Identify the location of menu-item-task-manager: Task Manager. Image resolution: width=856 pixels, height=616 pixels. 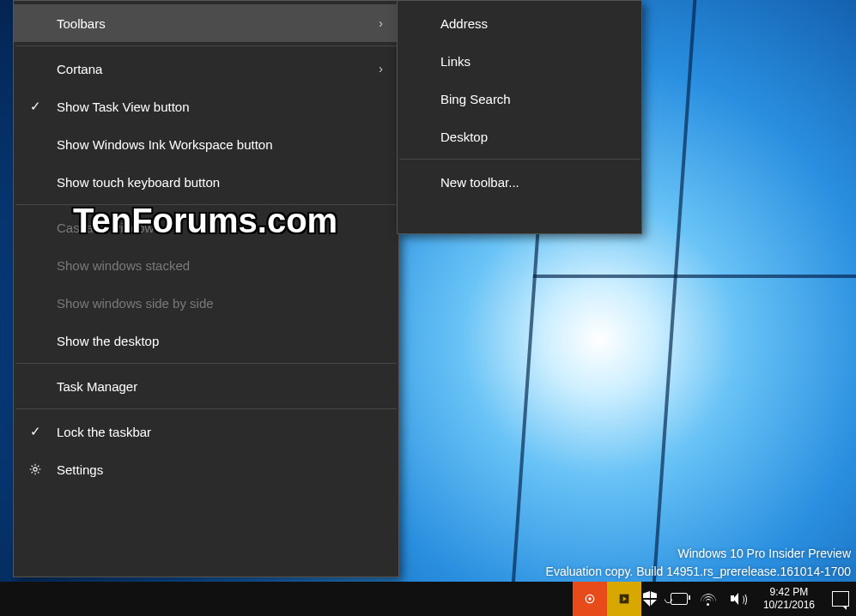
(206, 386).